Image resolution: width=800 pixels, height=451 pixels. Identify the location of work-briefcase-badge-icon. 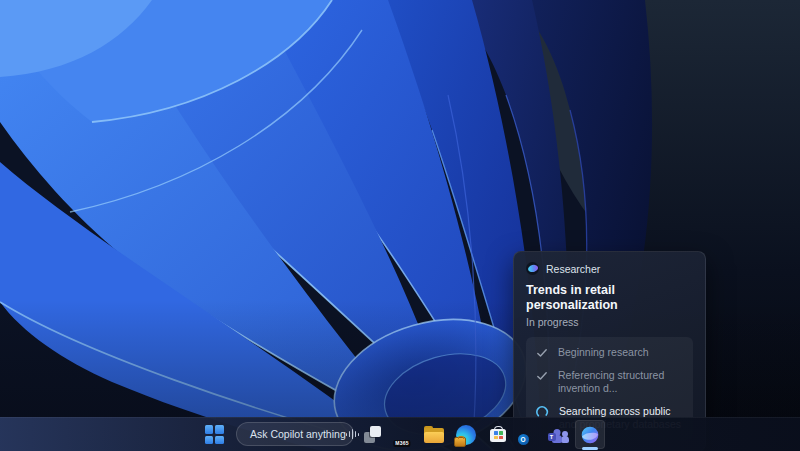
(460, 442).